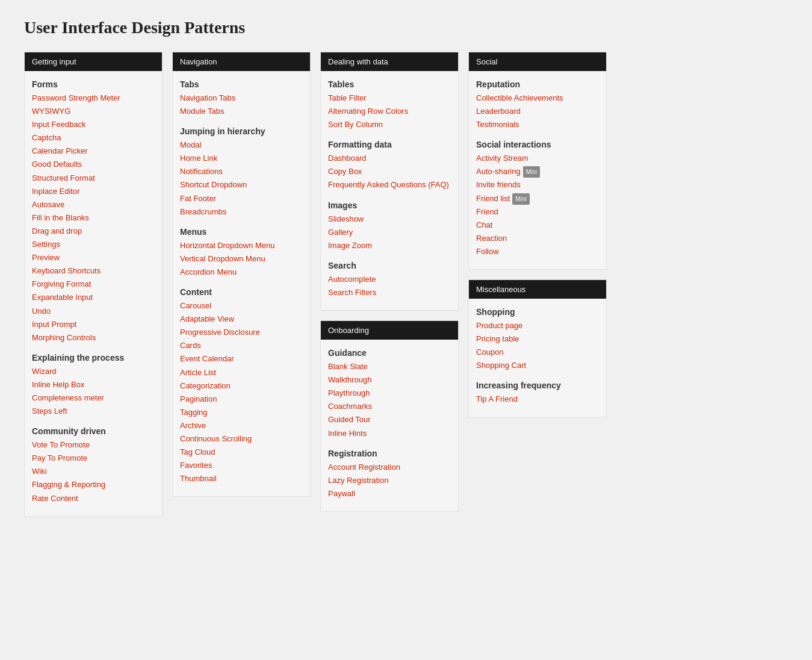 The width and height of the screenshot is (812, 660). What do you see at coordinates (538, 252) in the screenshot?
I see `link-follow: Follow` at bounding box center [538, 252].